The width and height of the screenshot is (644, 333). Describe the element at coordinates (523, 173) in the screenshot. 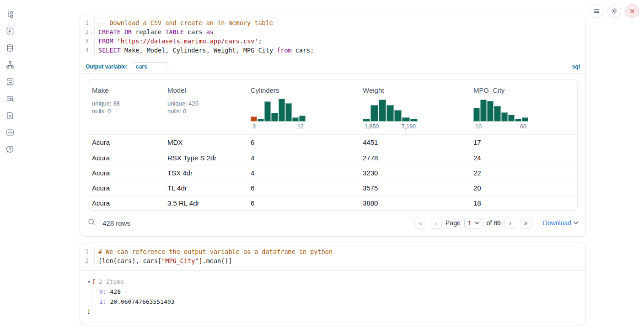

I see `table-cell: 22` at that location.